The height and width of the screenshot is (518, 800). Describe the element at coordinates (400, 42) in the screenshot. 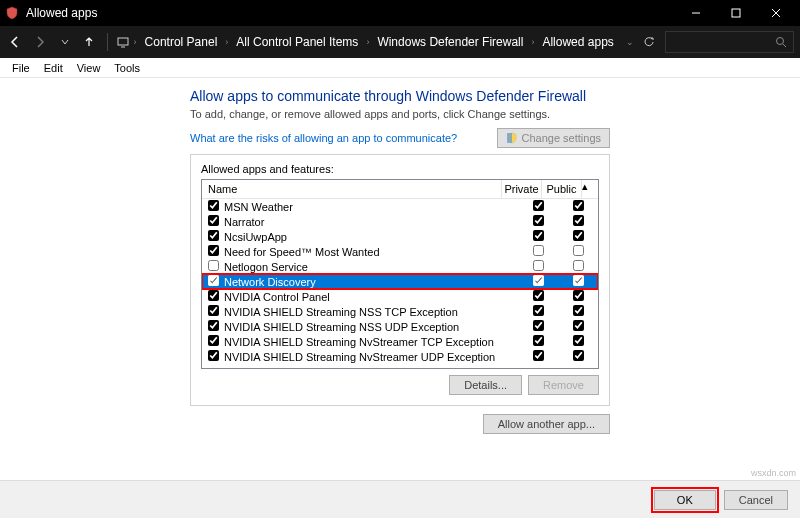

I see `navbar: › Control Panel › All Control Panel Item…` at that location.